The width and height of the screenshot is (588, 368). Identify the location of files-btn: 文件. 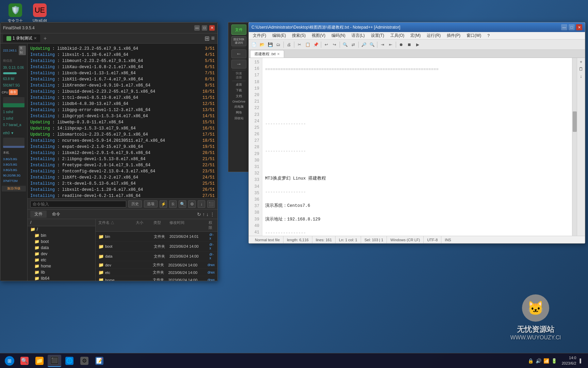
(239, 30).